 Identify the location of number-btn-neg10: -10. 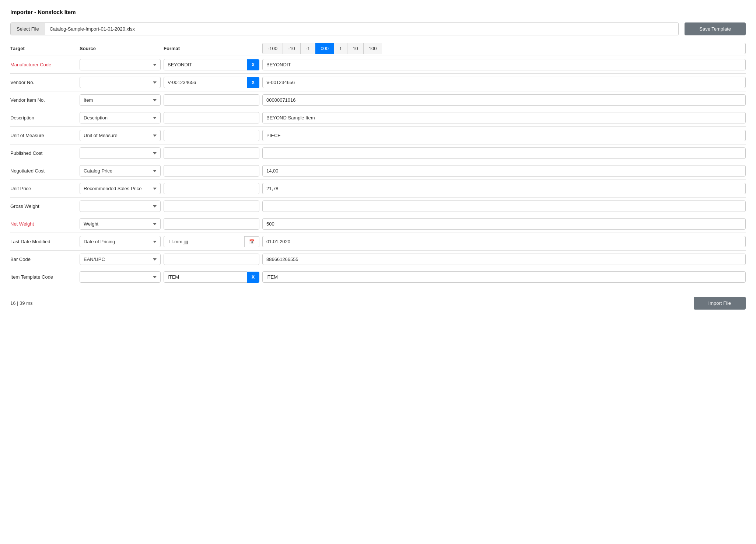
(292, 49).